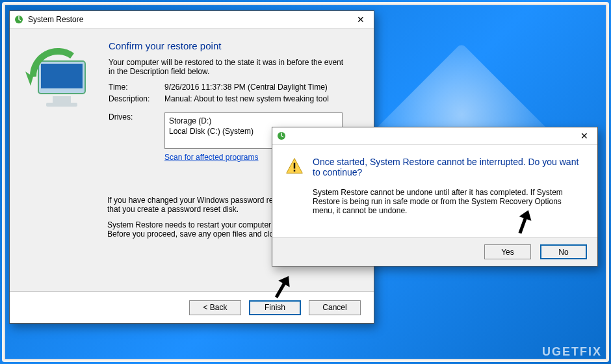  What do you see at coordinates (584, 136) in the screenshot?
I see `dialog-close-button: ✕` at bounding box center [584, 136].